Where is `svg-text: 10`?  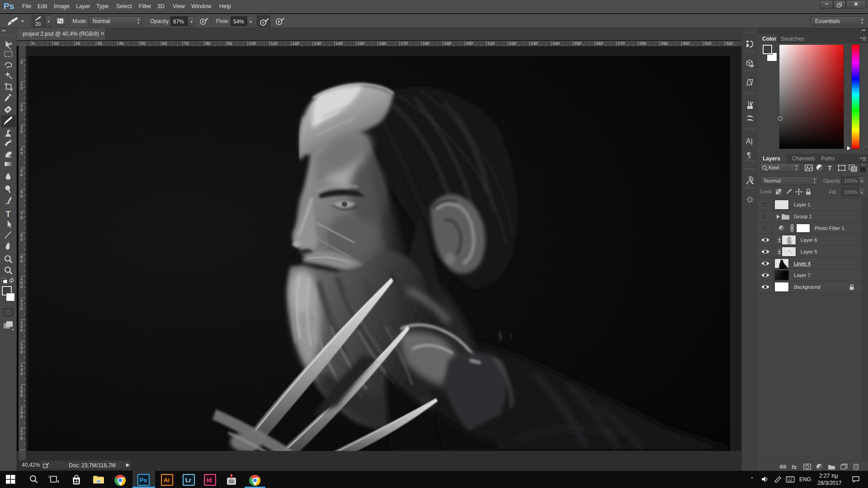 svg-text: 10 is located at coordinates (56, 43).